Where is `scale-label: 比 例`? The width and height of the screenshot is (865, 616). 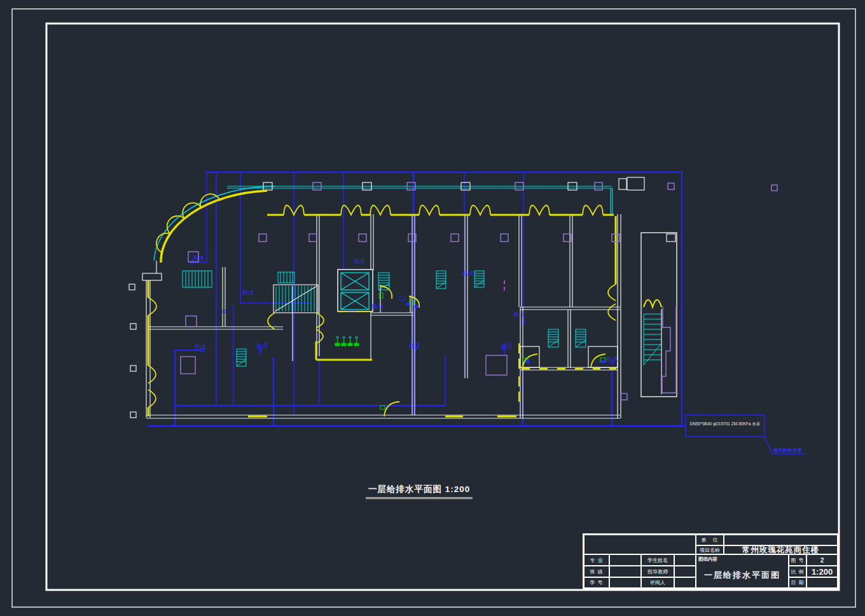 scale-label: 比 例 is located at coordinates (798, 572).